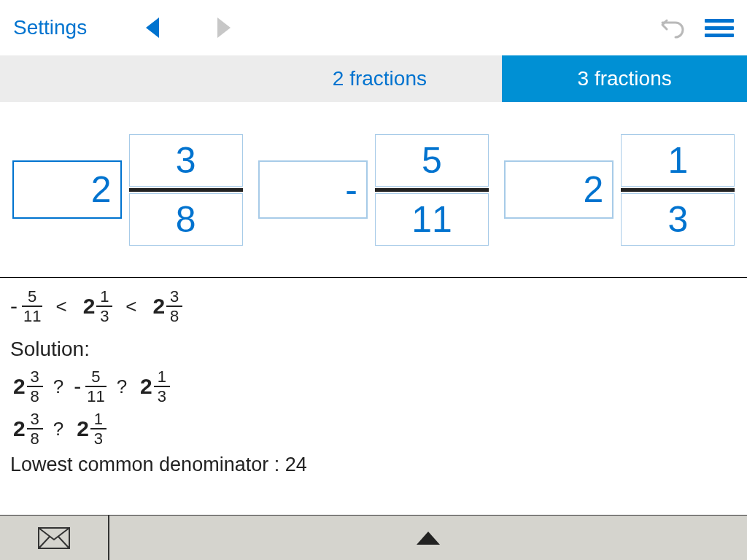 This screenshot has width=747, height=560. Describe the element at coordinates (678, 190) in the screenshot. I see `fraction-stack-3: 1 3` at that location.